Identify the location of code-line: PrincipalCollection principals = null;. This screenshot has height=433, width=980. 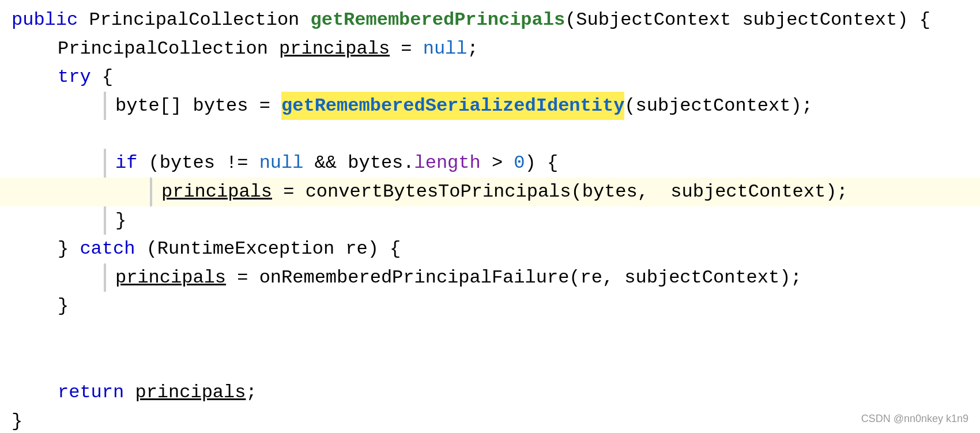
(490, 49).